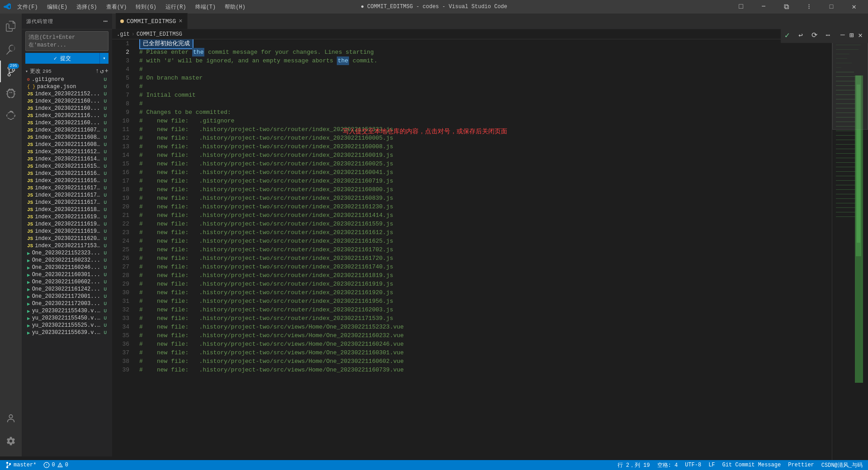 The height and width of the screenshot is (470, 868). I want to click on commit-button: ✓ 提交, so click(62, 58).